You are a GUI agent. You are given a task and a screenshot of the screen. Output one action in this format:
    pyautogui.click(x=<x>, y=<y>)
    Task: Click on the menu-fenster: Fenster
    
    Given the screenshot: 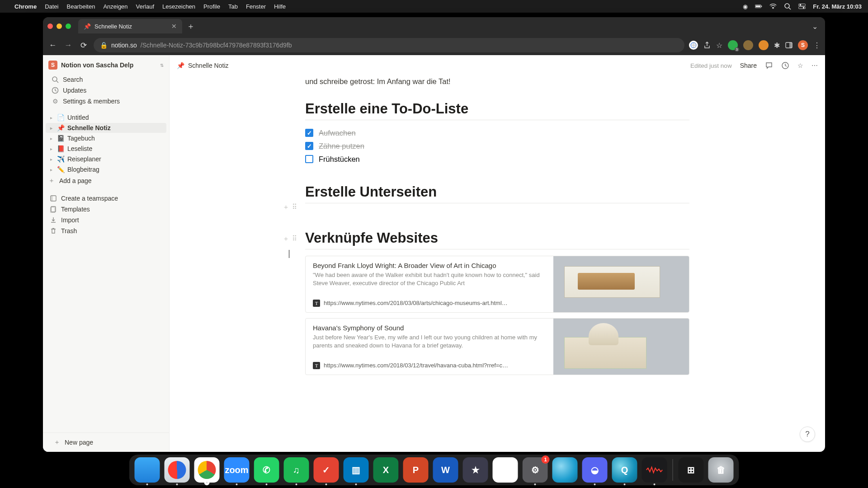 What is the action you would take?
    pyautogui.click(x=256, y=6)
    